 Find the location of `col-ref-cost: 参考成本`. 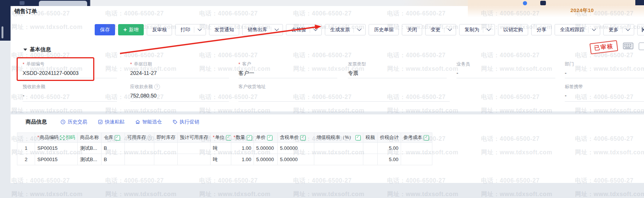

col-ref-cost: 参考成本 is located at coordinates (417, 138).